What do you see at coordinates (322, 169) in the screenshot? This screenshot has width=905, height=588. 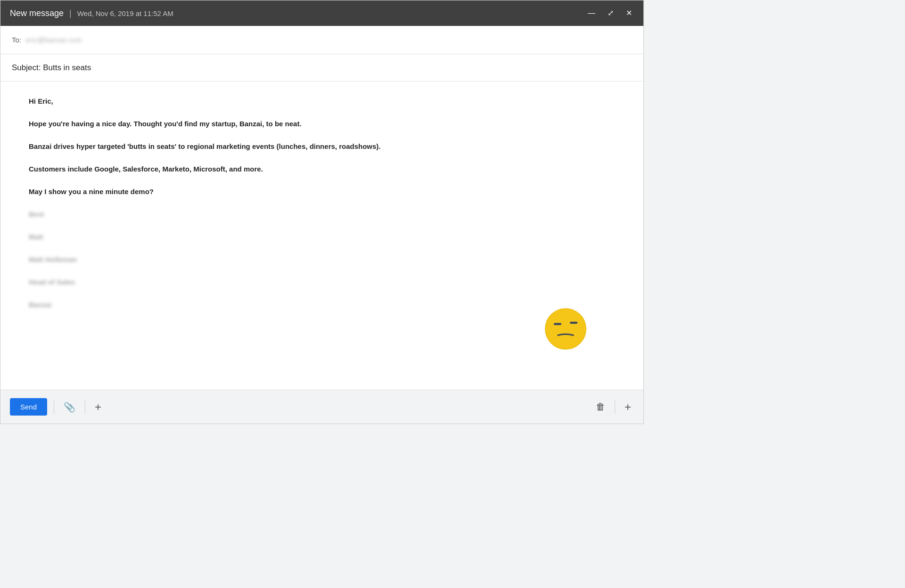 I see `email-line3: Customers include Google, Salesforce, Ma…` at bounding box center [322, 169].